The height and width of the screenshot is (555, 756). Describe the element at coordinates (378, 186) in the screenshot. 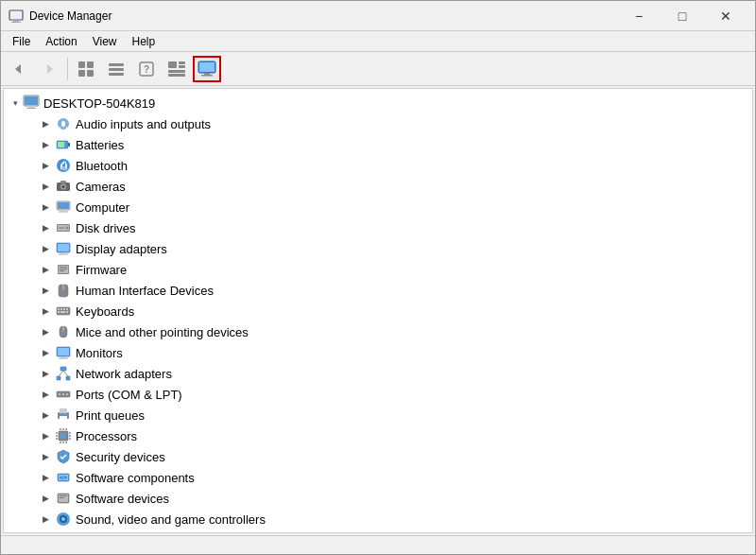

I see `tree-item-cameras: ▶ Cameras` at that location.